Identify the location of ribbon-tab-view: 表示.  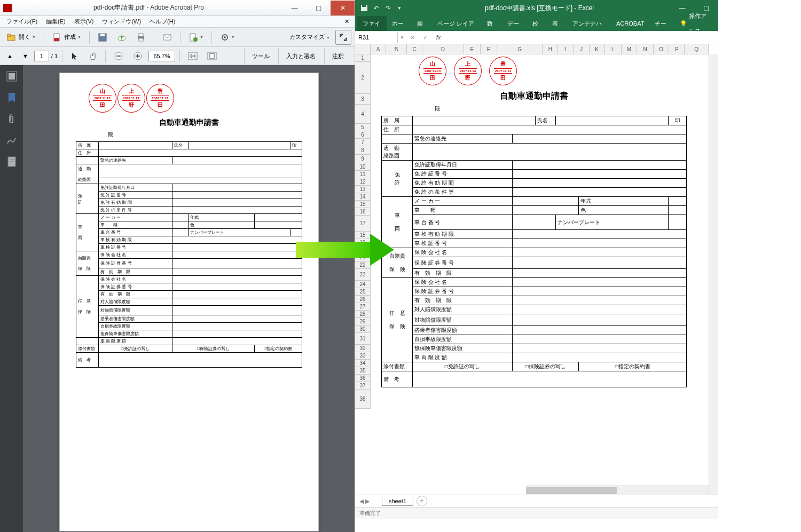
(557, 23).